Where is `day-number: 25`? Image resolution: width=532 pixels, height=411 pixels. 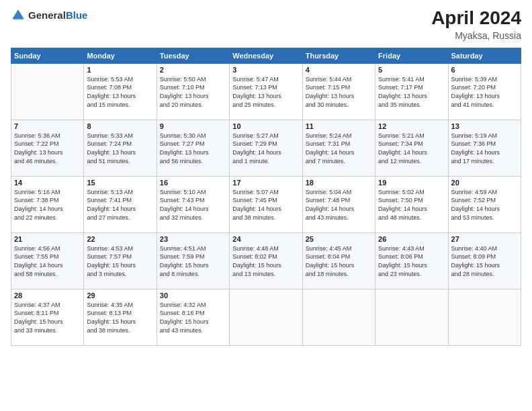
day-number: 25 is located at coordinates (339, 239).